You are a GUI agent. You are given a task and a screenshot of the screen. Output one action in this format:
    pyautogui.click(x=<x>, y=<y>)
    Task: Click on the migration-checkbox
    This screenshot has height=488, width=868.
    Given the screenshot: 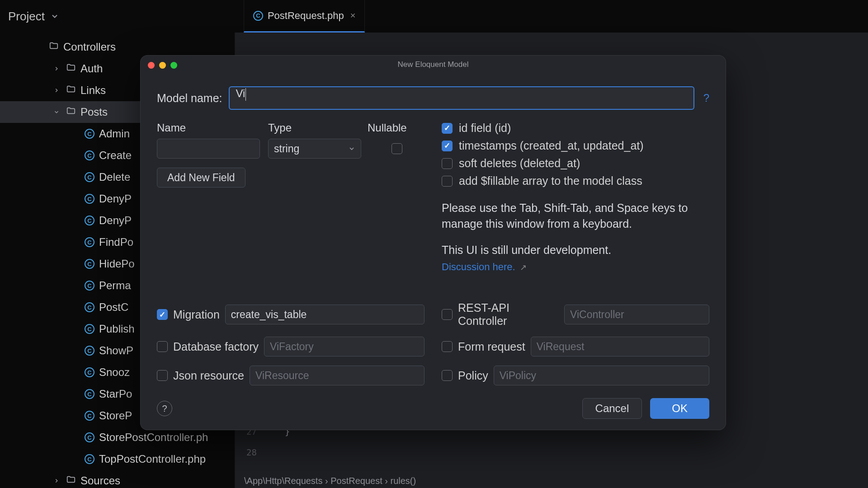 What is the action you would take?
    pyautogui.click(x=162, y=314)
    